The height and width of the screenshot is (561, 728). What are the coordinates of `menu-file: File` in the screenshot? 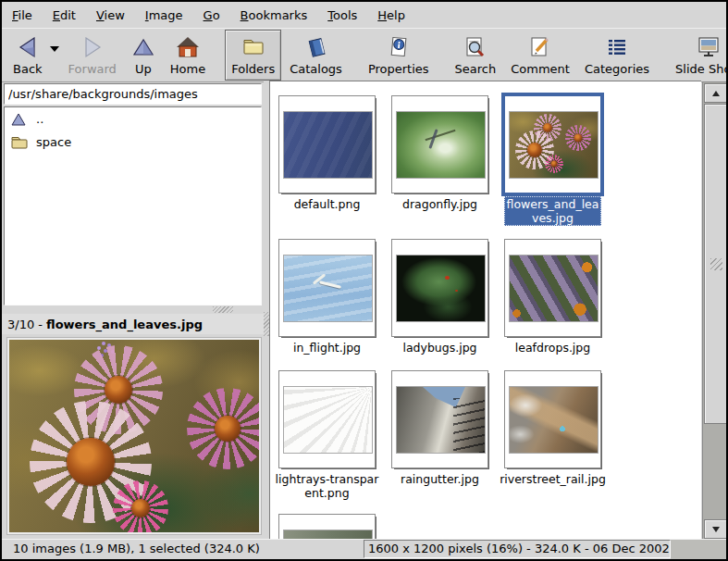 It's located at (22, 15).